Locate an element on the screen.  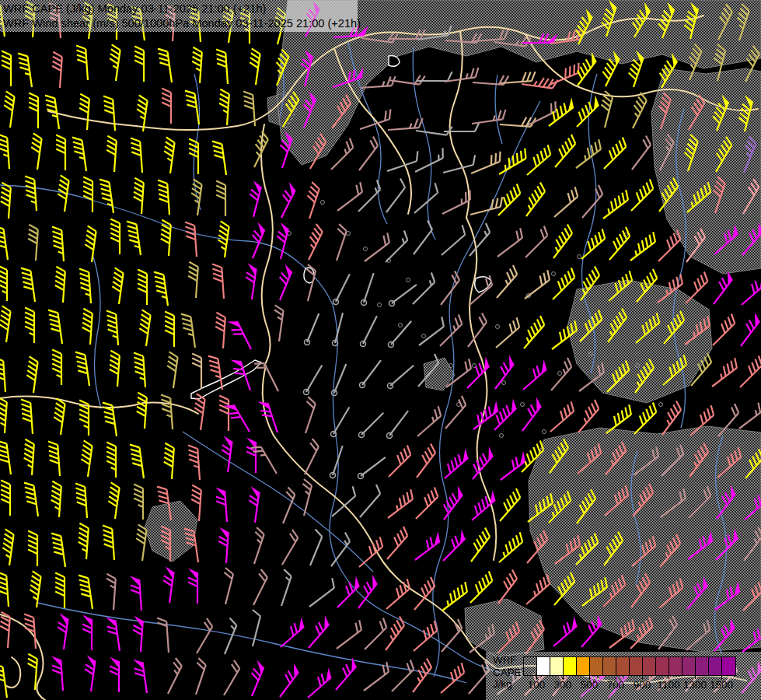
cape-legend-panel: WRF CAPE J/kg 10030050070090011001300150… is located at coordinates (623, 676).